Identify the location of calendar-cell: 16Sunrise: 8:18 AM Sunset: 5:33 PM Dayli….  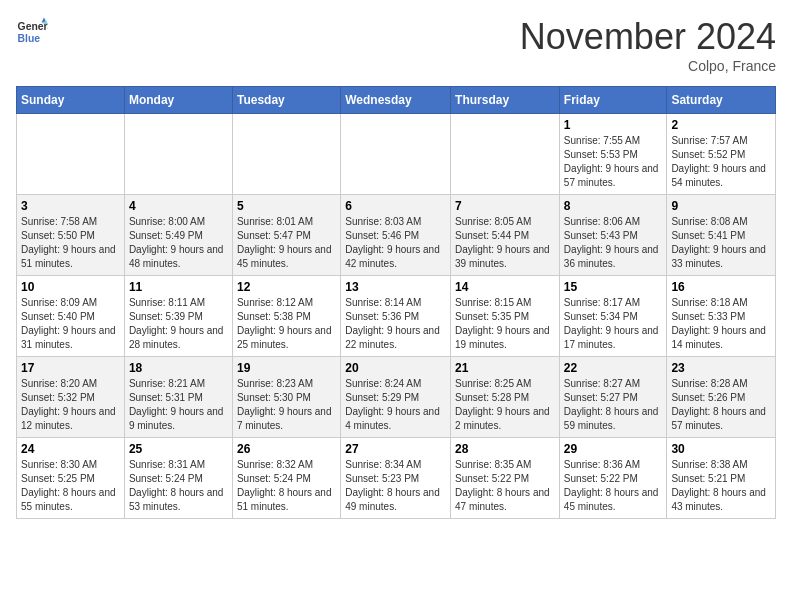
(722, 316).